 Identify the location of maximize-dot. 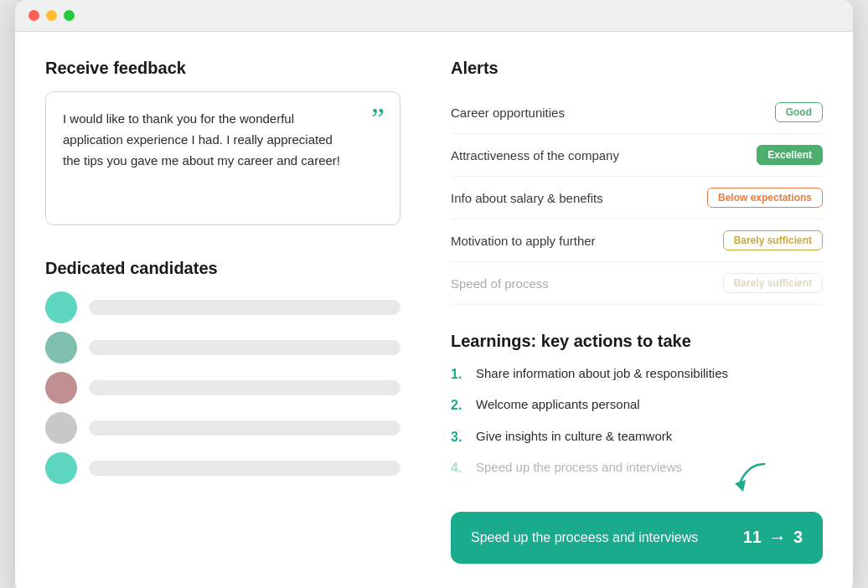
(69, 15).